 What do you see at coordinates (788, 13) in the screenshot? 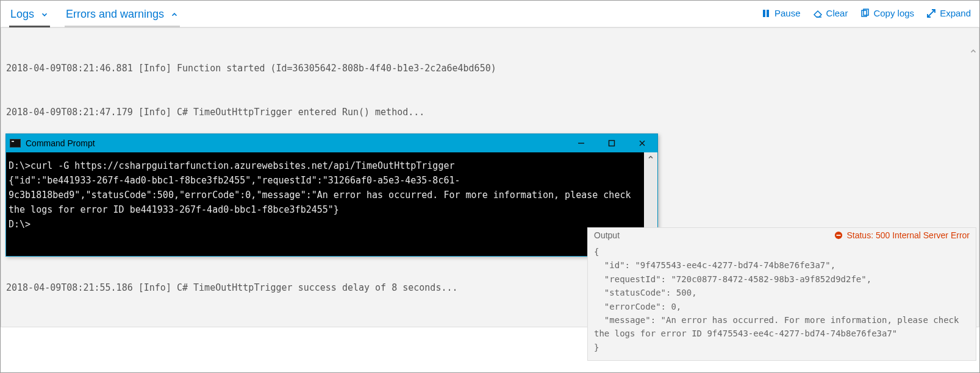
I see `pause-label: Pause` at bounding box center [788, 13].